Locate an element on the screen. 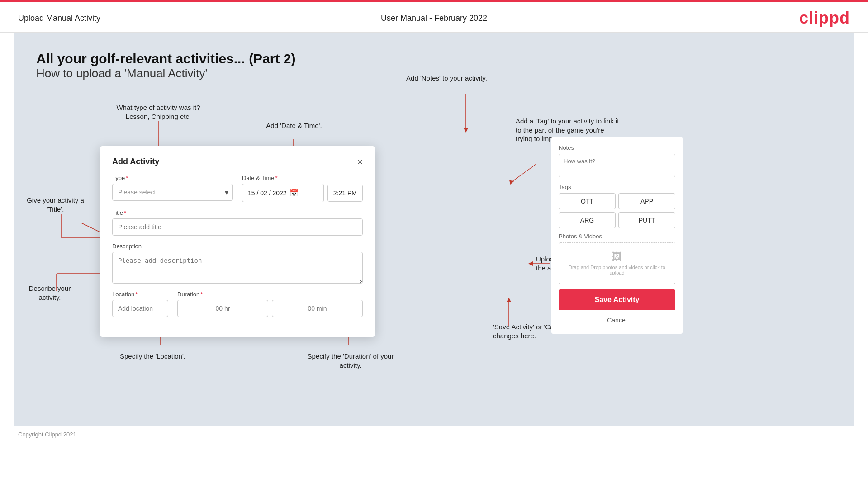 This screenshot has height=488, width=868. form-group-duration: Duration* is located at coordinates (270, 304).